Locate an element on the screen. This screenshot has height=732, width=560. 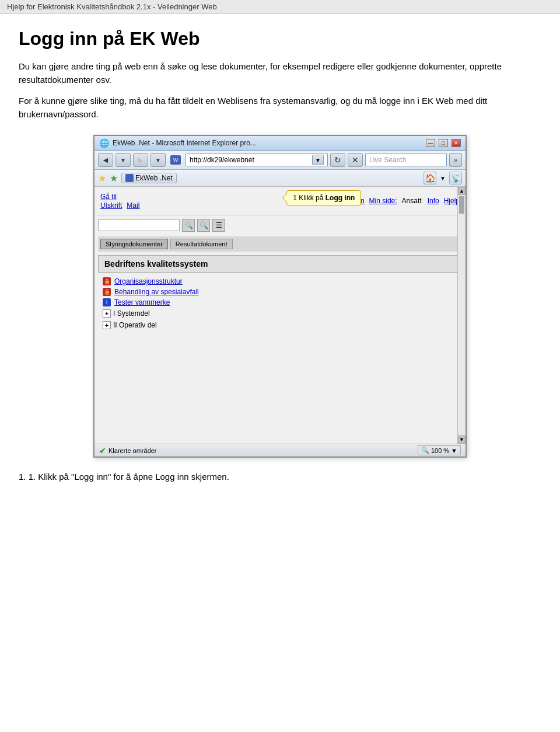
favorite-icon: ★ is located at coordinates (114, 179).